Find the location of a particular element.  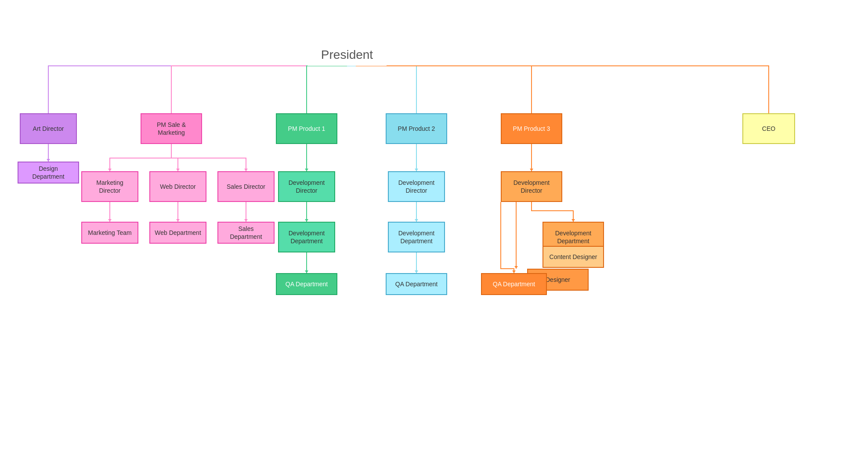

pm-product1-label: PM Product 1 is located at coordinates (307, 129).